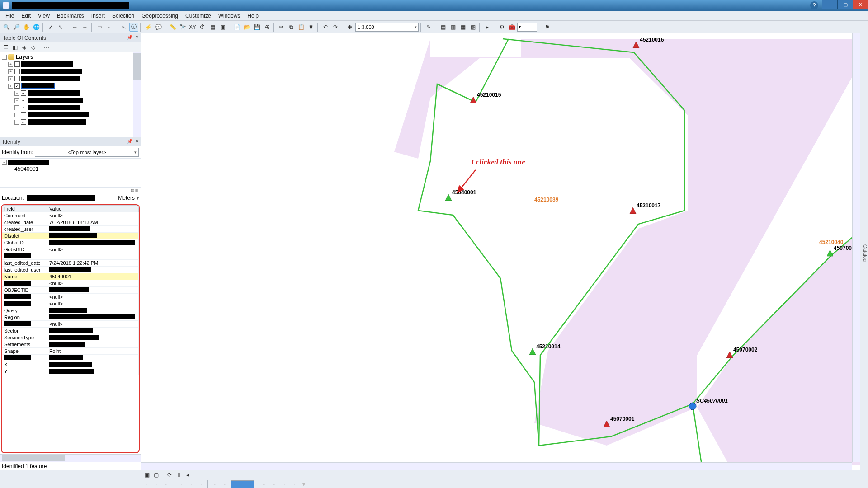 The height and width of the screenshot is (488, 868). I want to click on viewer-icon: ▣, so click(222, 27).